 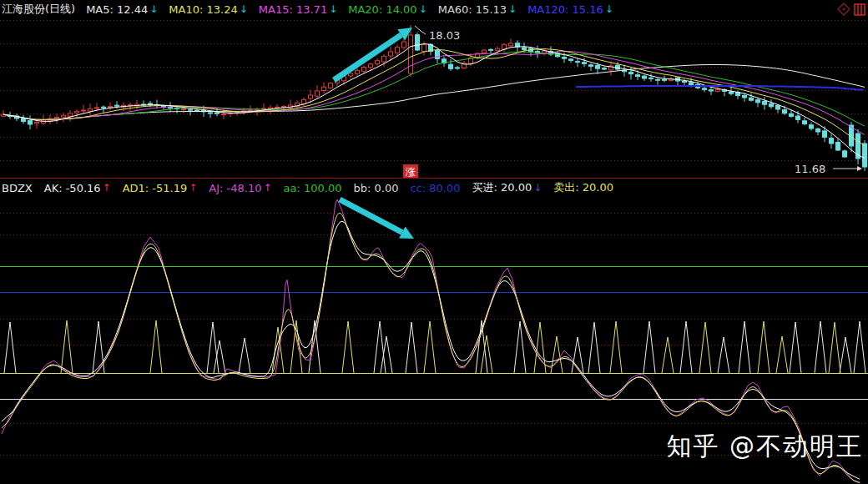 I want to click on rise-badge: 涨, so click(x=411, y=171).